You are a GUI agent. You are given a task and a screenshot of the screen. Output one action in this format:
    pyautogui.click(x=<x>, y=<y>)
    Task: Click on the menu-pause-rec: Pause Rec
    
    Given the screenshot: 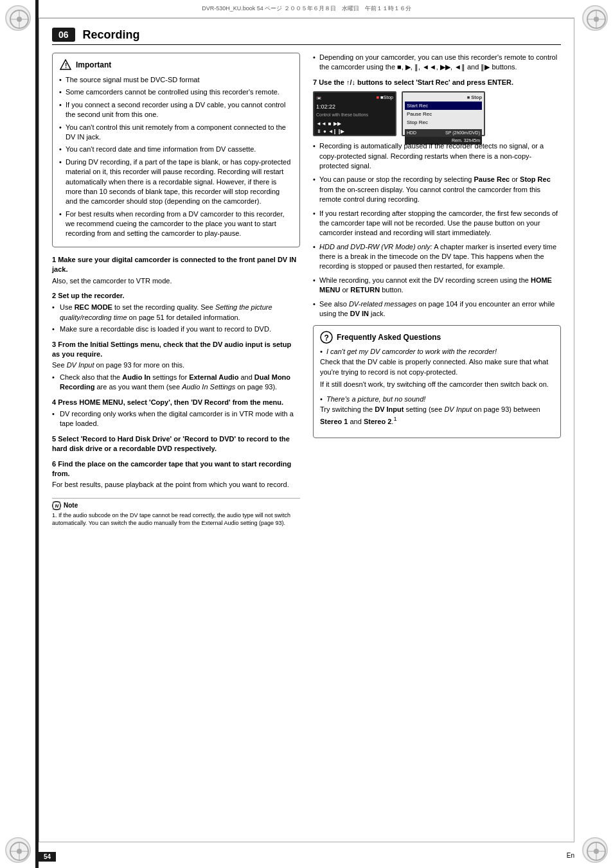 What is the action you would take?
    pyautogui.click(x=443, y=114)
    